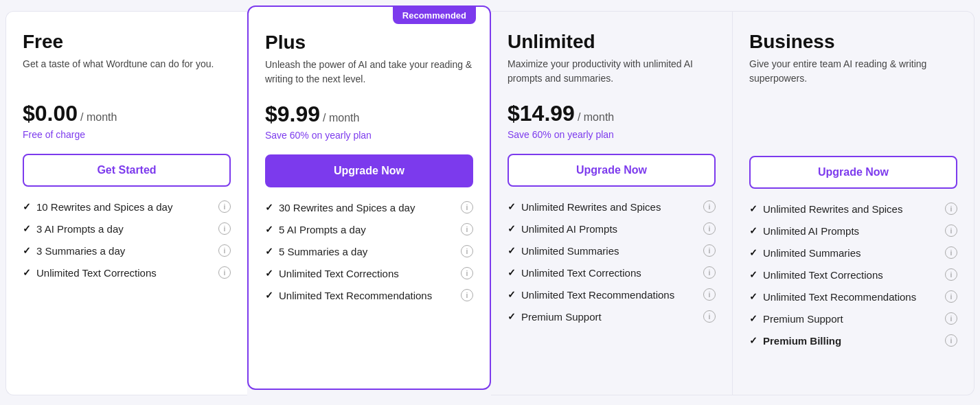 This screenshot has height=405, width=980. Describe the element at coordinates (341, 118) in the screenshot. I see `price-period-plus: / month` at that location.